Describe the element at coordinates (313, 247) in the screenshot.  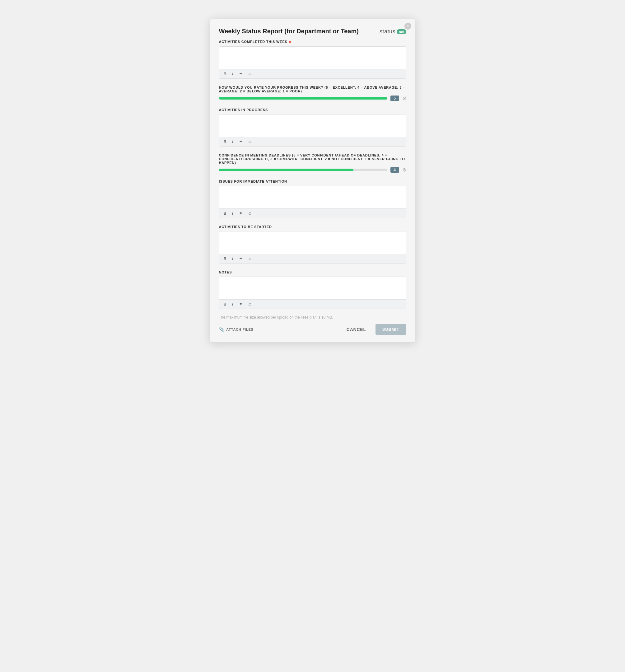
I see `activities-to-start-editor: B I ⚭ ☺` at that location.